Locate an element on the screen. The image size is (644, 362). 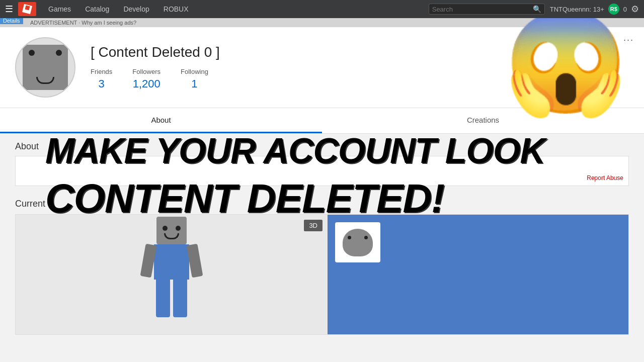
nav-catalog: Catalog is located at coordinates (97, 9).